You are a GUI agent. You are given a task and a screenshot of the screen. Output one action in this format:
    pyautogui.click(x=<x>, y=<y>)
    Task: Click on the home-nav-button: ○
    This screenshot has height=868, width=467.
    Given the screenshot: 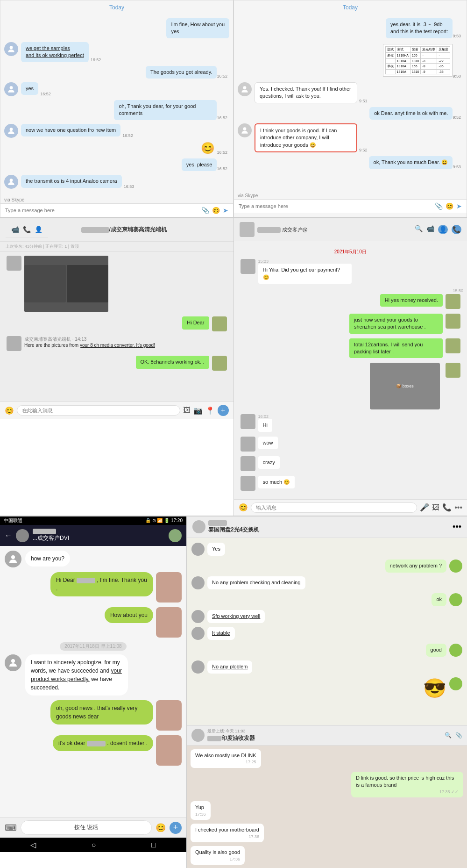 What is the action you would take?
    pyautogui.click(x=94, y=845)
    